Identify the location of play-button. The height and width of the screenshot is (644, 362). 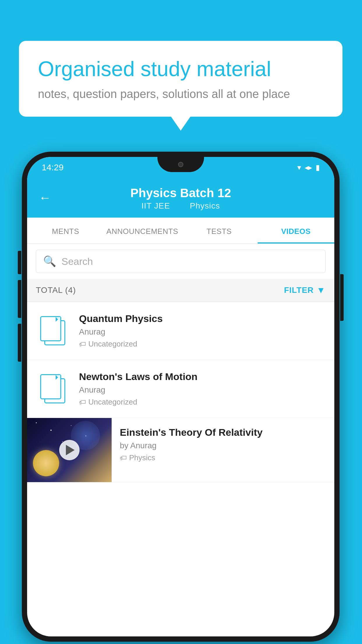
(69, 450).